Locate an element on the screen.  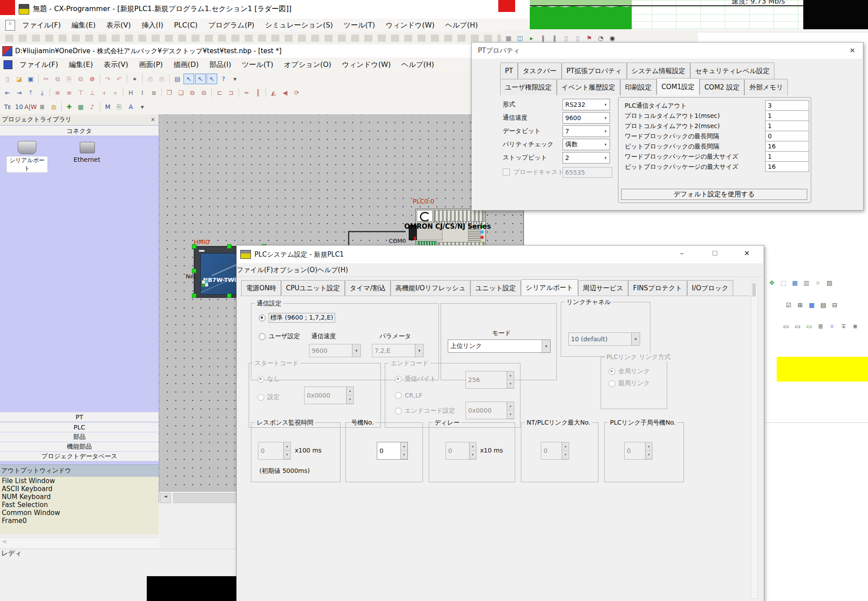
nb-menu-item-3: 画面(P) is located at coordinates (151, 65).